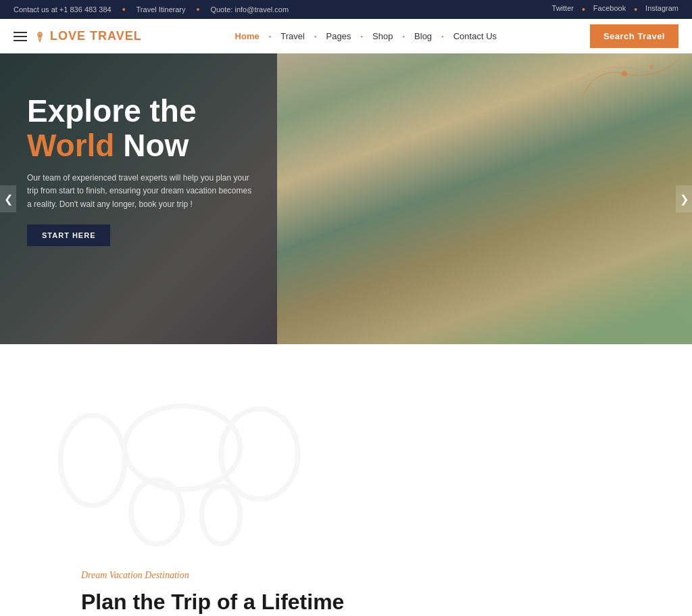  Describe the element at coordinates (247, 37) in the screenshot. I see `nav-home: Home` at that location.